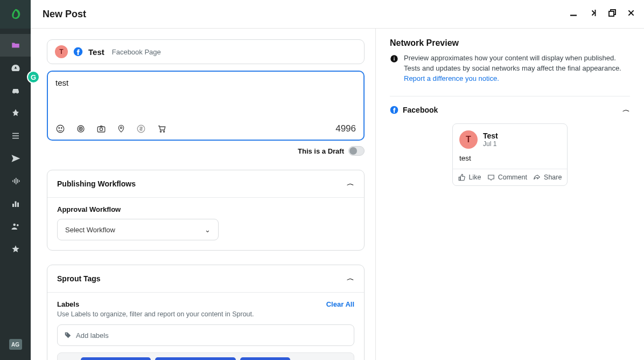  What do you see at coordinates (573, 14) in the screenshot?
I see `minimize-icon` at bounding box center [573, 14].